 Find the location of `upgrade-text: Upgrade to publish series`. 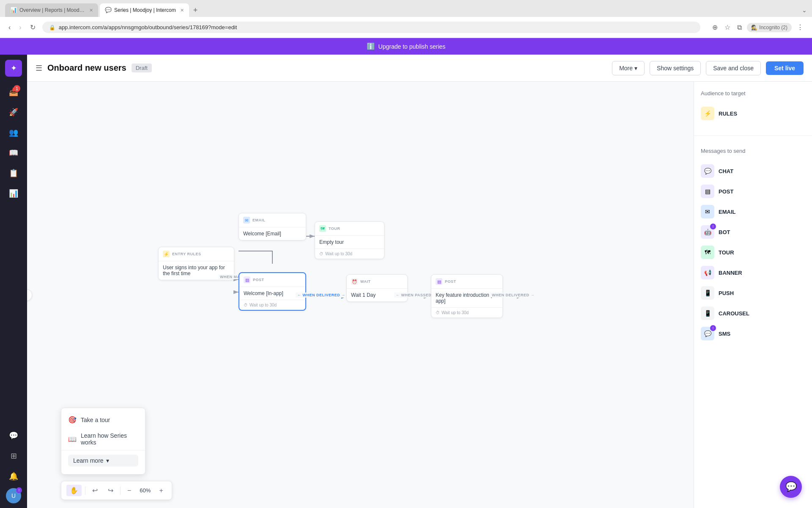

upgrade-text: Upgrade to publish series is located at coordinates (412, 47).